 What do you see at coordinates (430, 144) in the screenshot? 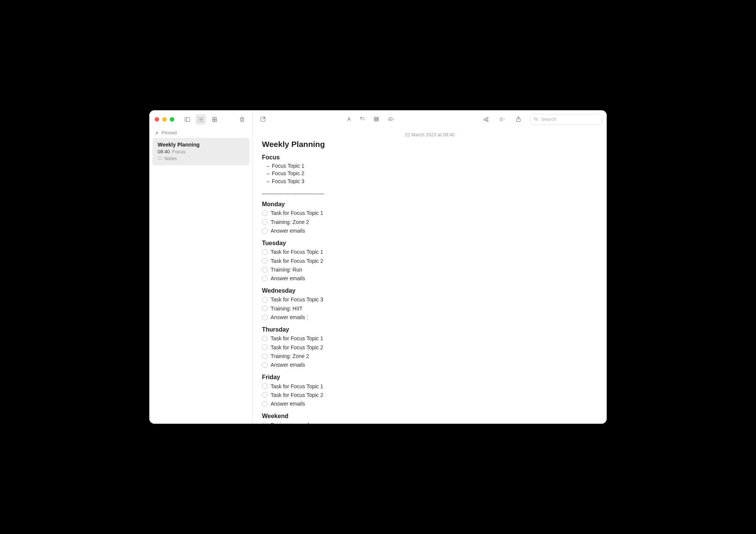
I see `note-title: Weekly Planning` at bounding box center [430, 144].